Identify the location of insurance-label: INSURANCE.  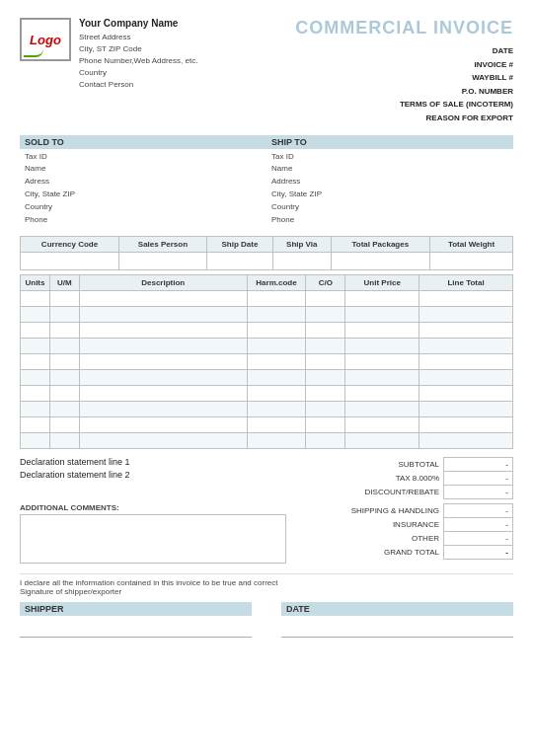
(370, 525).